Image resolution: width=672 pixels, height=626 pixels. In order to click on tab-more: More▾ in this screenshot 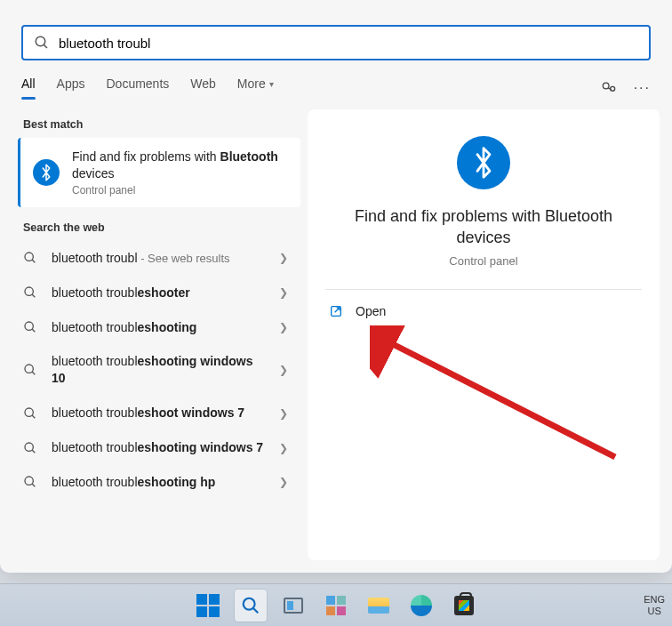, I will do `click(256, 88)`.